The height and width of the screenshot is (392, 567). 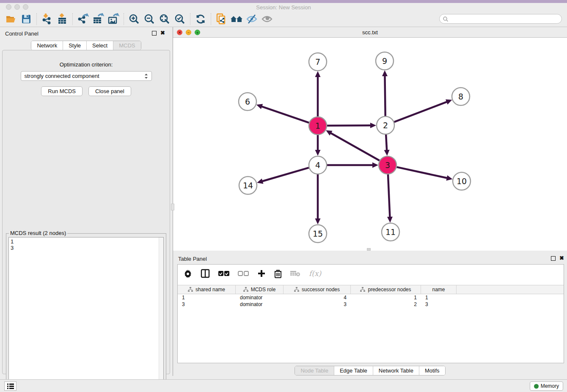 I want to click on graph-node-8: 8, so click(x=461, y=97).